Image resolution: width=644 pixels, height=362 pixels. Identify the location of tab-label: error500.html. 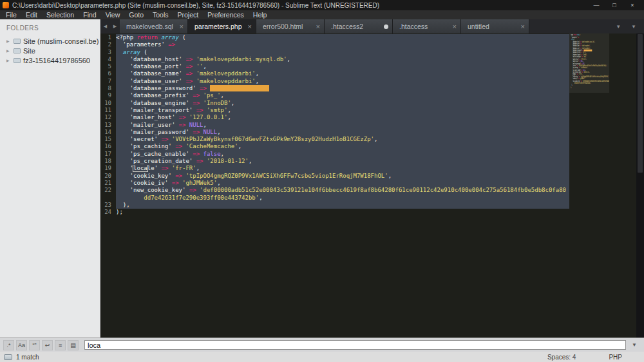
(289, 26).